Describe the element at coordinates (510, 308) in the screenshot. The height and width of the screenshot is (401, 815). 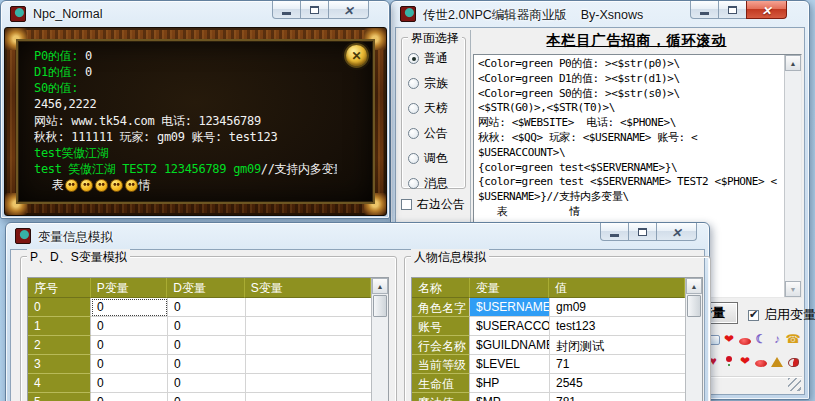
I see `variable-cell: $USERNAME` at that location.